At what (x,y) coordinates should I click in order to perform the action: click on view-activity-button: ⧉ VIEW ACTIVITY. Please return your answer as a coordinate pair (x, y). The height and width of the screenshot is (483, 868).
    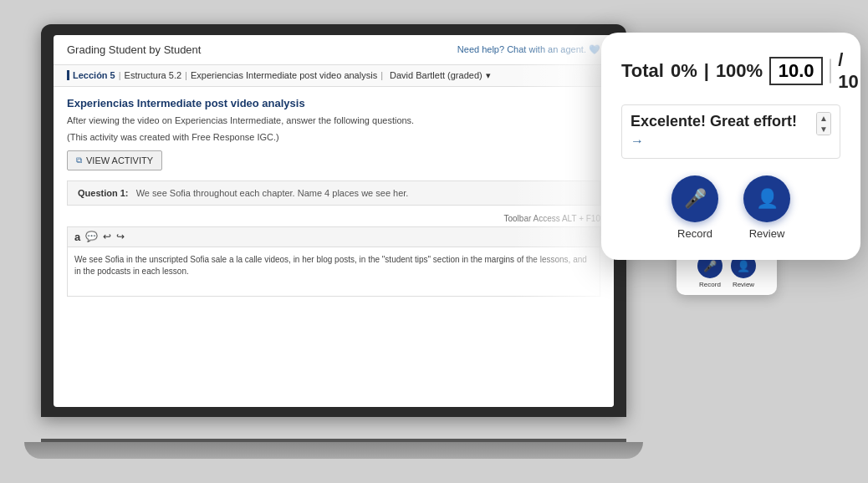
    Looking at the image, I should click on (115, 160).